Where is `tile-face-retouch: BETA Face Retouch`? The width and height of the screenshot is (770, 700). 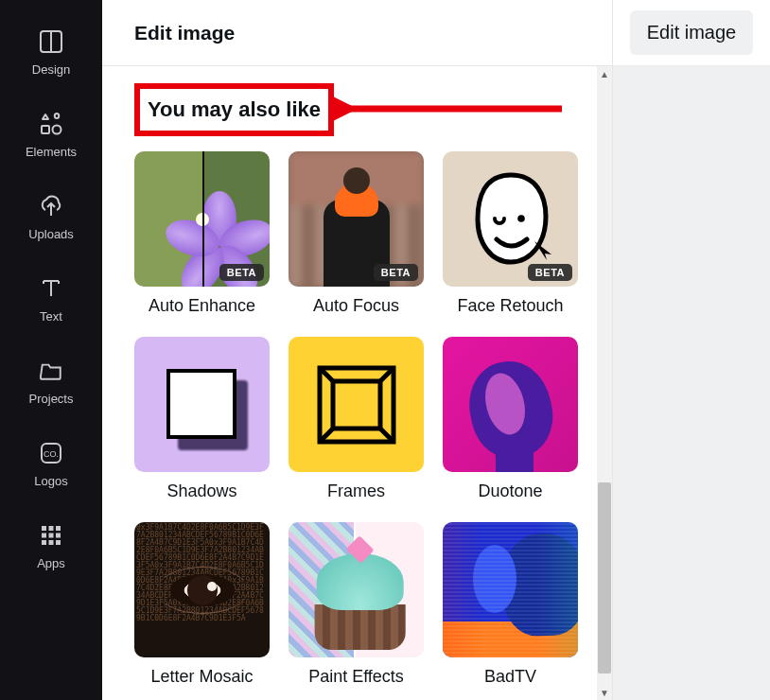
tile-face-retouch: BETA Face Retouch is located at coordinates (511, 234).